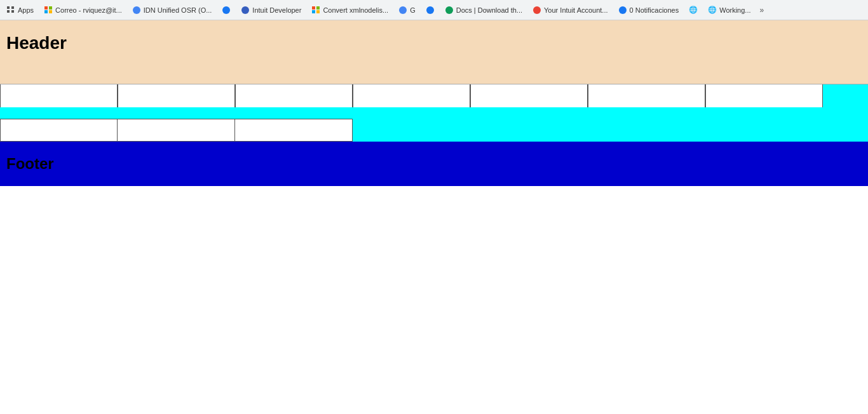 This screenshot has height=414, width=868. I want to click on facebook3-favicon, so click(623, 10).